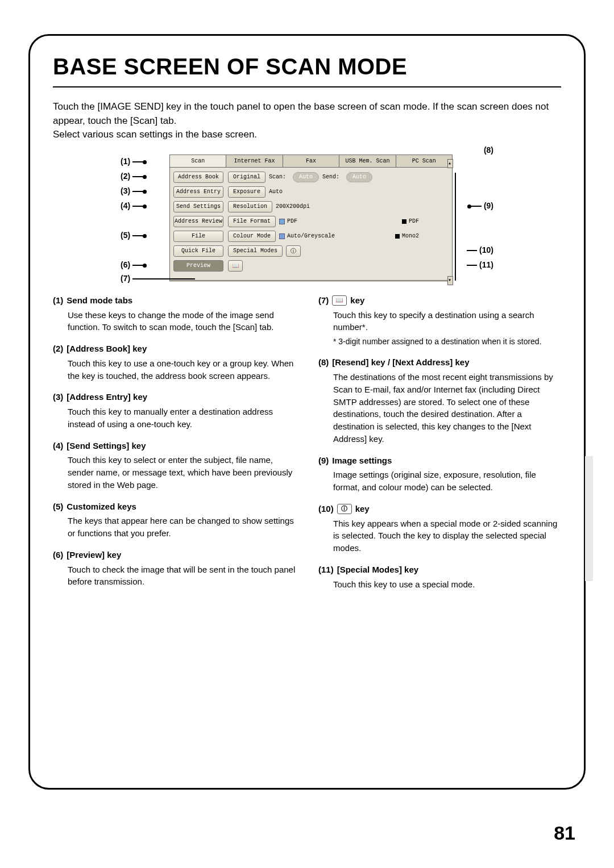 The image size is (614, 868). Describe the element at coordinates (235, 266) in the screenshot. I see `search-number-button: 📖` at that location.